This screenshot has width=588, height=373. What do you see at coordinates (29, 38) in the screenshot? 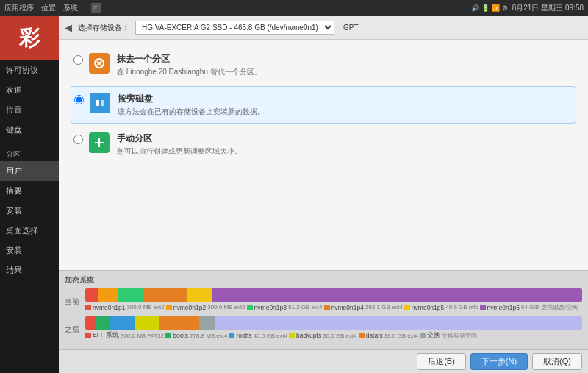
I see `sidebar-logo-text: 彩` at bounding box center [29, 38].